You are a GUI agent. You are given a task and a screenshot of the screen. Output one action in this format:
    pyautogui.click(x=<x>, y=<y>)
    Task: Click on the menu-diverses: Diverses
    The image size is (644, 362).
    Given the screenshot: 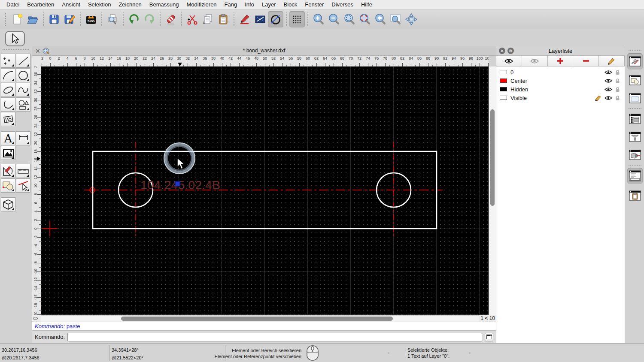 What is the action you would take?
    pyautogui.click(x=343, y=4)
    